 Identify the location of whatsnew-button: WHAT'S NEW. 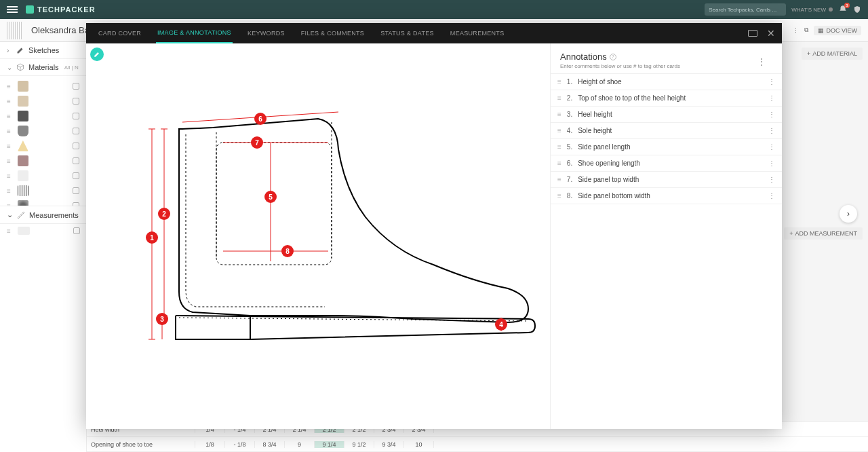
(812, 10).